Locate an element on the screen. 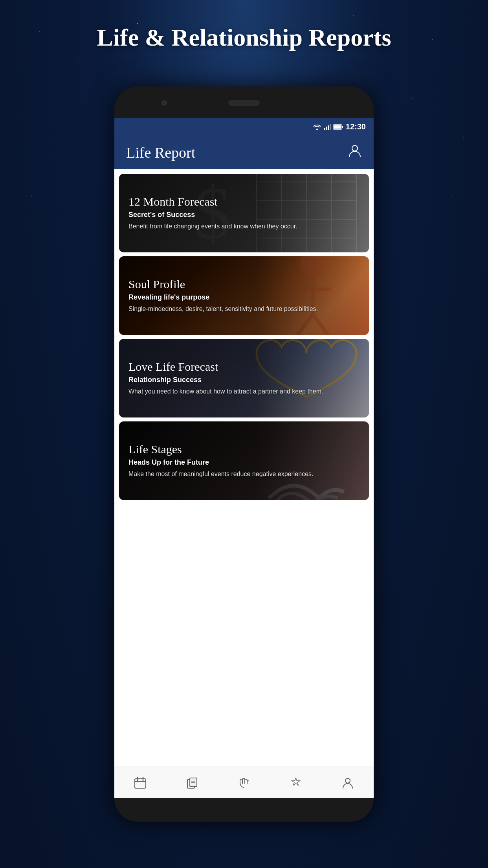 The width and height of the screenshot is (488, 868). user-account-icon is located at coordinates (355, 153).